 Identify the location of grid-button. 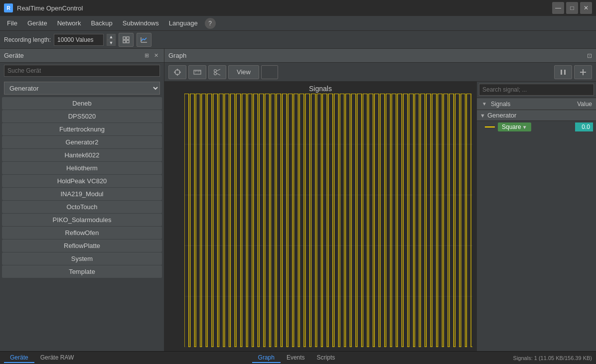
(126, 40).